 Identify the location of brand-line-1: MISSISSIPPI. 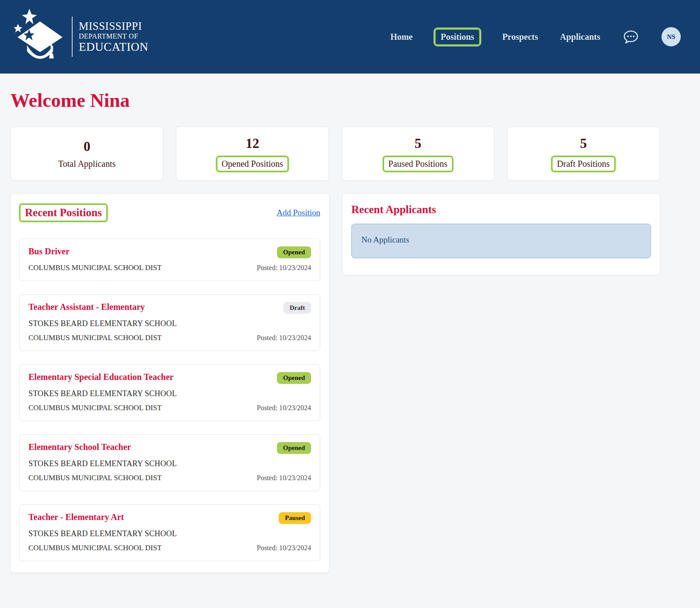
(114, 26).